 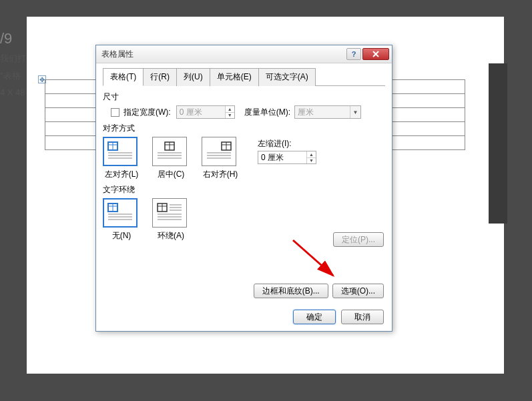 I want to click on specify-width-label: 指定宽度(W):, so click(x=147, y=112).